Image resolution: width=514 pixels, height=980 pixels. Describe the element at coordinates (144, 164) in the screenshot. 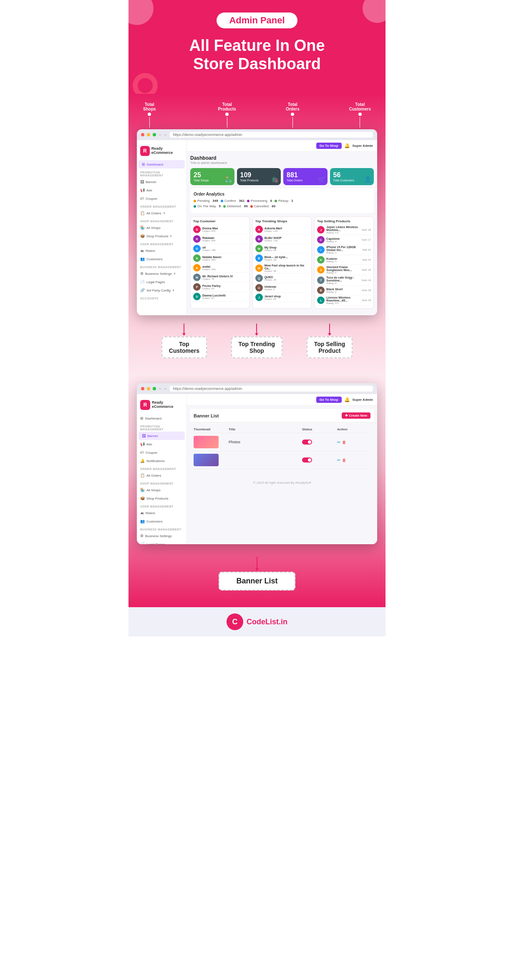

I see `dashboard-icon: ⊞` at that location.